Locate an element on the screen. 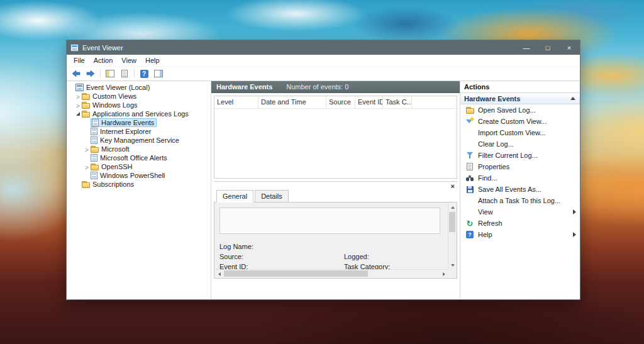  titlebar: Event Viewer — □ × is located at coordinates (323, 48).